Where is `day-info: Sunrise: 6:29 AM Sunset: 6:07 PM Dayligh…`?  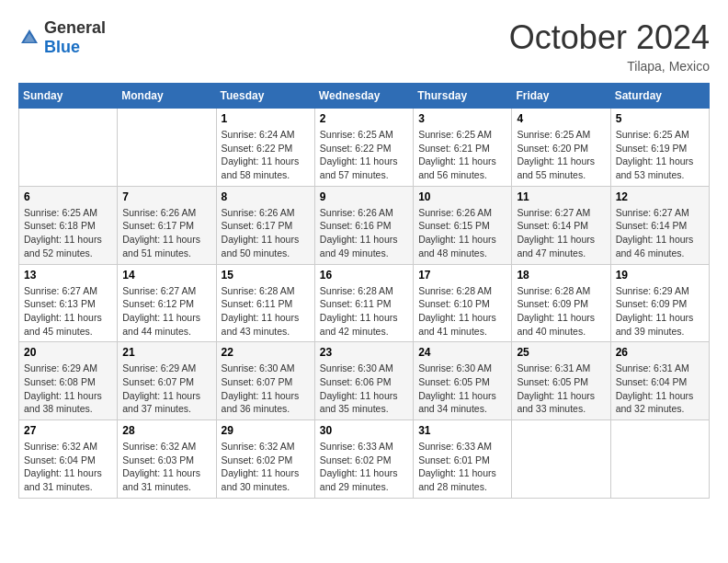 day-info: Sunrise: 6:29 AM Sunset: 6:07 PM Dayligh… is located at coordinates (166, 388).